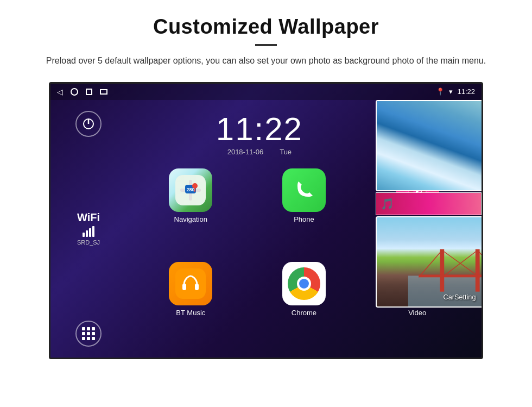 The width and height of the screenshot is (532, 407). I want to click on status-bar-left: ◁, so click(83, 92).